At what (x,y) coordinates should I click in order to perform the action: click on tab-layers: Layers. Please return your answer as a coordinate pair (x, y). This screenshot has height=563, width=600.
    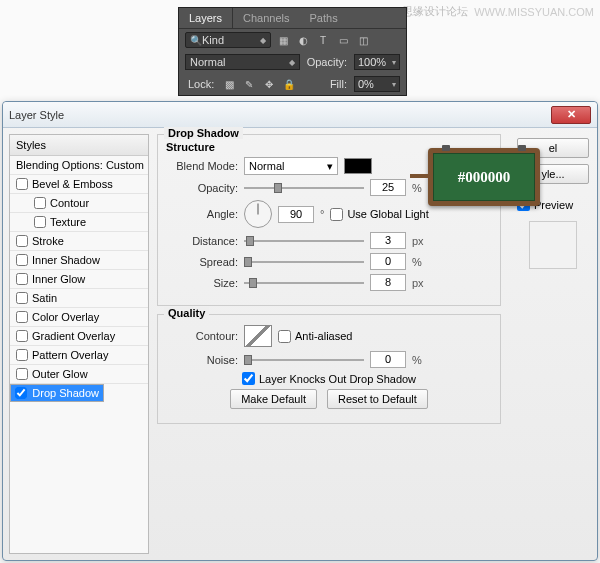
    Looking at the image, I should click on (206, 18).